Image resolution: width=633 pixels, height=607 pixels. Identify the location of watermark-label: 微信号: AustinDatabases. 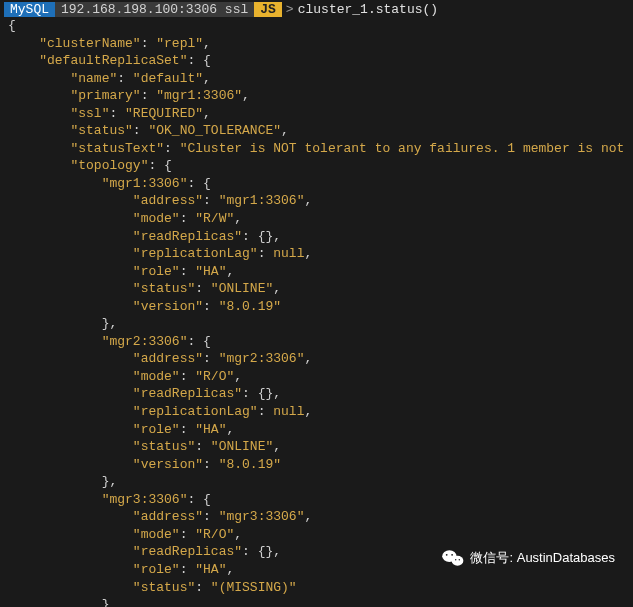
(542, 558).